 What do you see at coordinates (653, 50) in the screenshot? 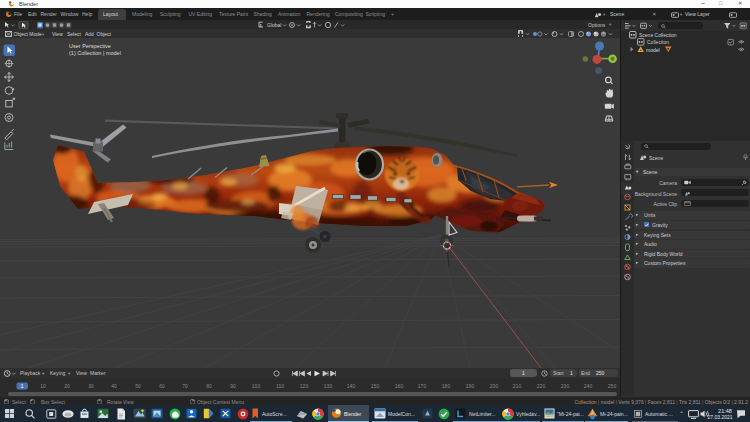
I see `svg-text: model` at bounding box center [653, 50].